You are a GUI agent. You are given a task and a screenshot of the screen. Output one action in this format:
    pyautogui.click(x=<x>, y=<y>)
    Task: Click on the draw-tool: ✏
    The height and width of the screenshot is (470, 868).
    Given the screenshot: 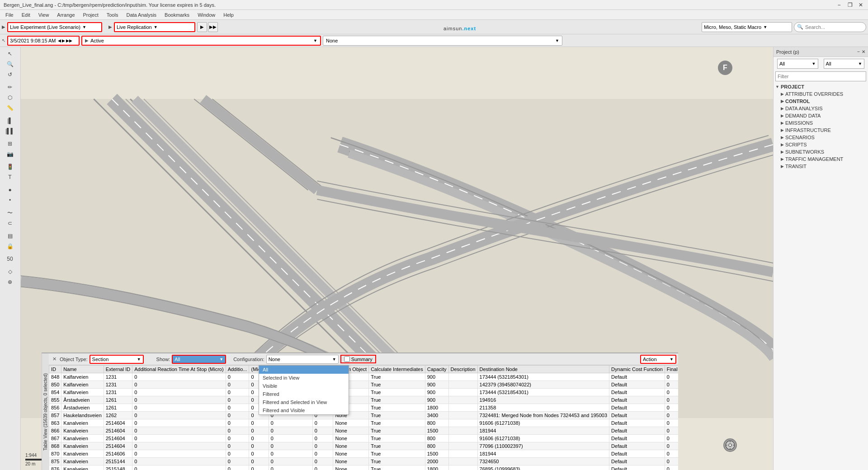 What is the action you would take?
    pyautogui.click(x=10, y=87)
    